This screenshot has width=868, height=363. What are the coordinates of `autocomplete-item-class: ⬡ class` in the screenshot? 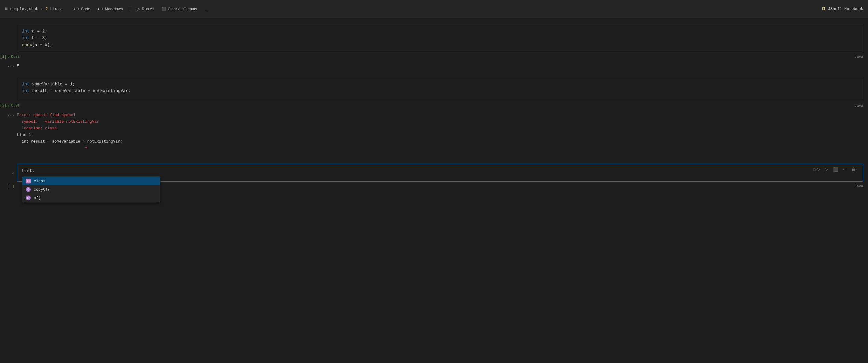 It's located at (91, 181).